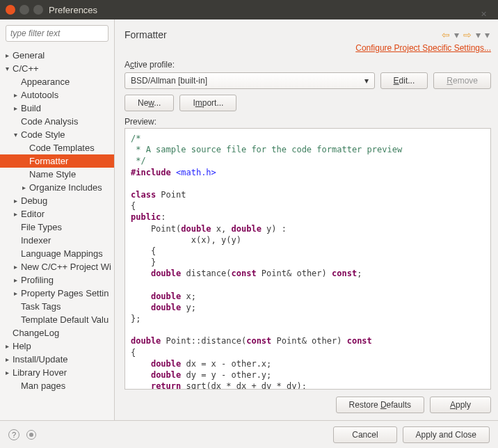  What do you see at coordinates (57, 280) in the screenshot?
I see `tree-item-profiling: ▸Profiling` at bounding box center [57, 280].